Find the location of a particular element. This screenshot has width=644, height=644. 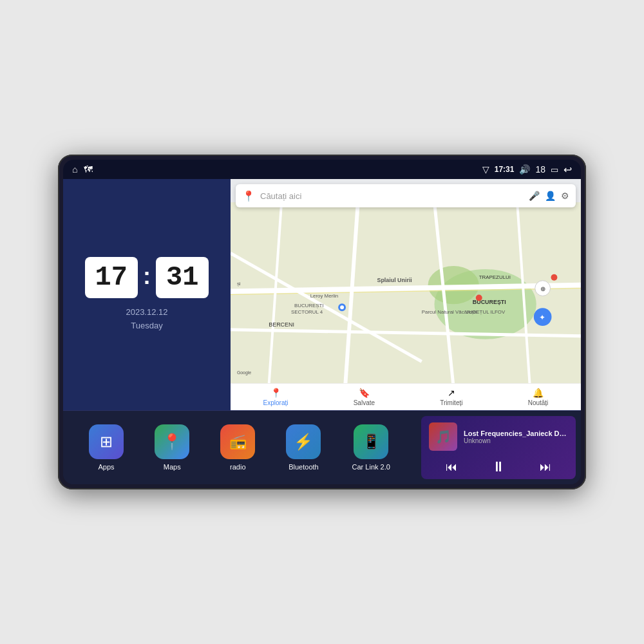

map-search-bar: 📍 Căutați aici 🎤 👤 ⚙ is located at coordinates (406, 196).